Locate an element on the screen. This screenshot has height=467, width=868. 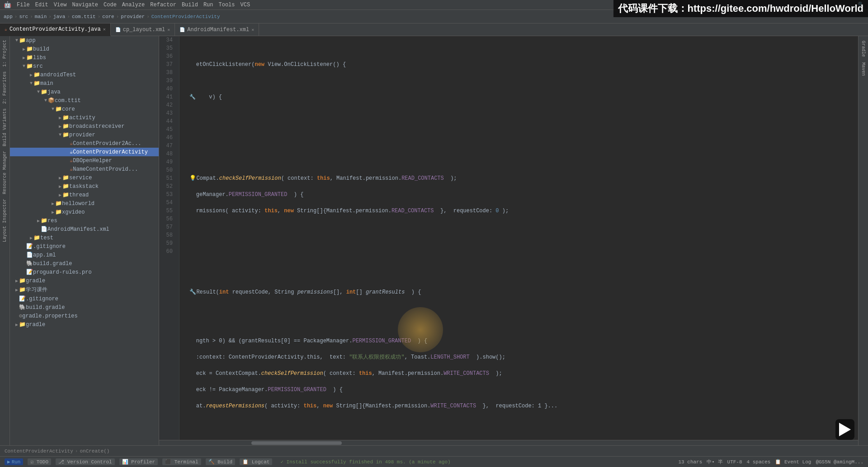
menu-navigate: Navigate is located at coordinates (85, 5).